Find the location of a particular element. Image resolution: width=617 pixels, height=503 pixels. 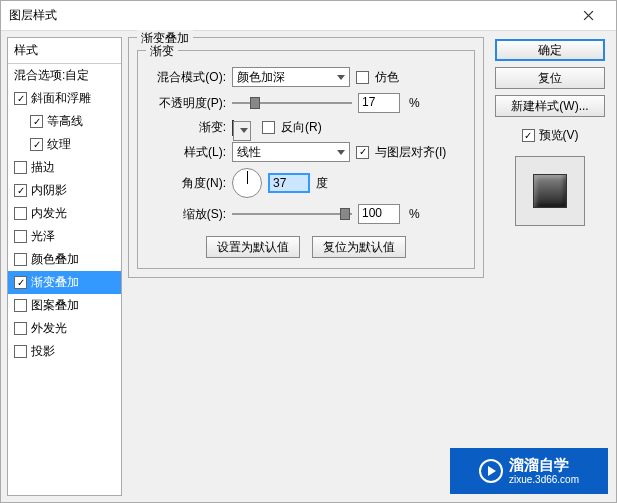

angle-label: 角度(N): is located at coordinates (186, 184).